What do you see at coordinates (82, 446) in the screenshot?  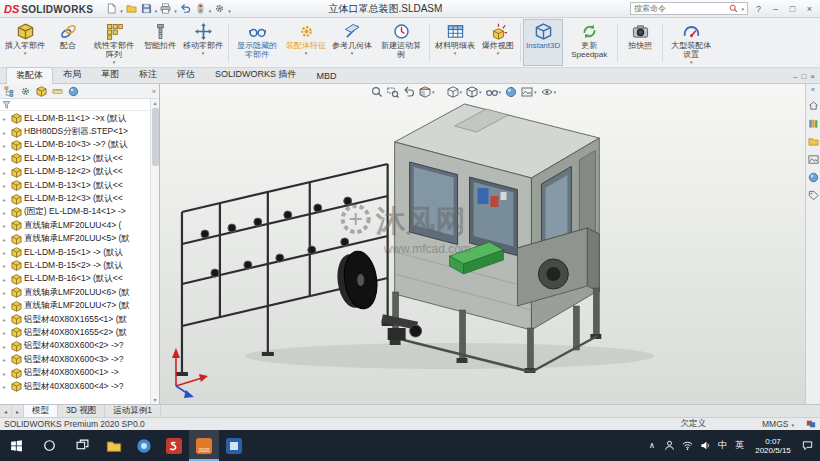 I see `task-view-button` at bounding box center [82, 446].